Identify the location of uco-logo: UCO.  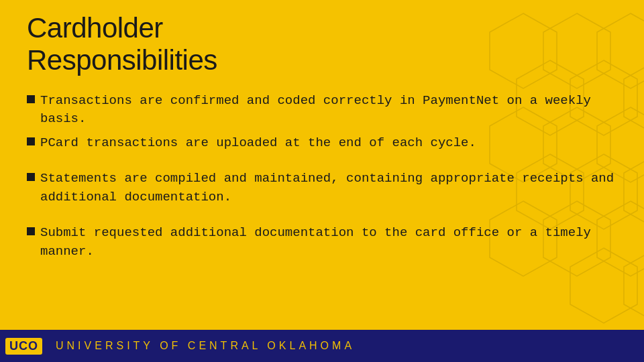
(24, 346).